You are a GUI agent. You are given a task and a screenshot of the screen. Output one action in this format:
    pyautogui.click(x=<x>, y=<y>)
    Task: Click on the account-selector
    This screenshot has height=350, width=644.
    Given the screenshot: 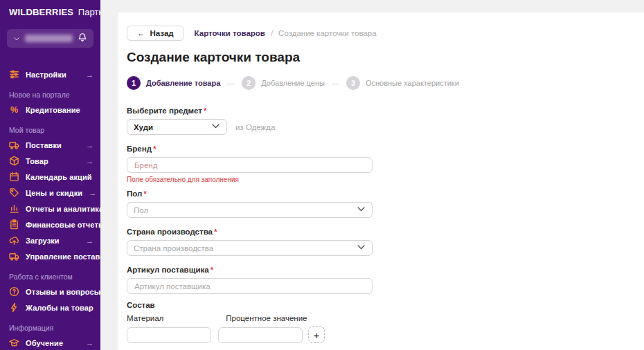 What is the action you would take?
    pyautogui.click(x=50, y=39)
    